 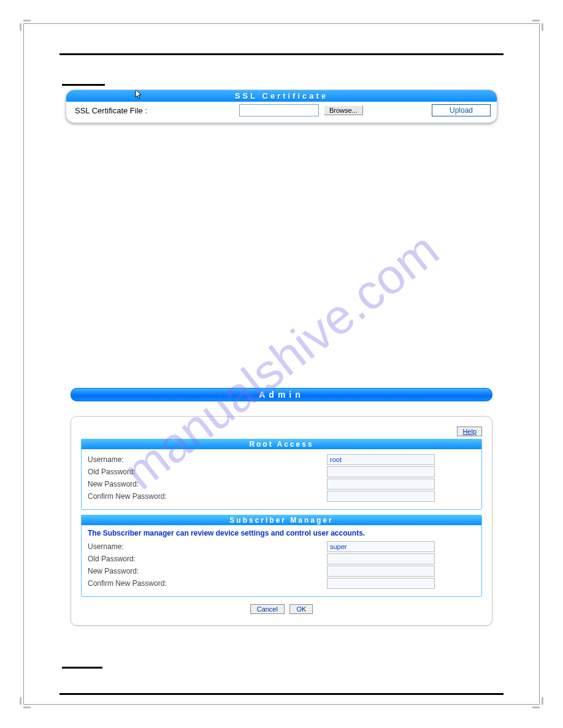 What do you see at coordinates (207, 559) in the screenshot?
I see `sub-old-password-label: Old Password:` at bounding box center [207, 559].